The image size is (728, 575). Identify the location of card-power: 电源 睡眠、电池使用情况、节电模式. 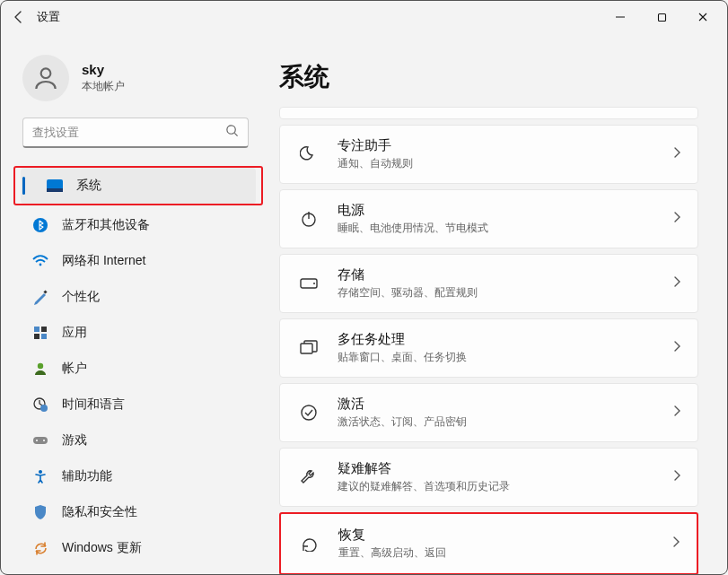
(488, 219).